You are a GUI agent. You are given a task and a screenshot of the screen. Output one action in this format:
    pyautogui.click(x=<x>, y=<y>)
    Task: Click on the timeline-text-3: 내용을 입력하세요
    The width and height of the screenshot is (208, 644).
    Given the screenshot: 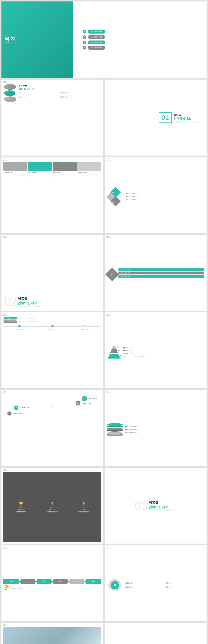 What is the action you would take?
    pyautogui.click(x=85, y=330)
    